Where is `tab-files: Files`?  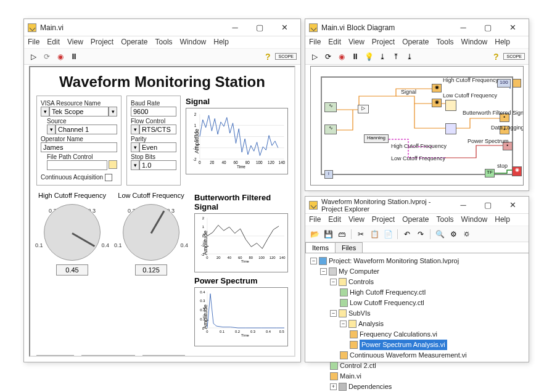 tab-files: Files is located at coordinates (349, 248).